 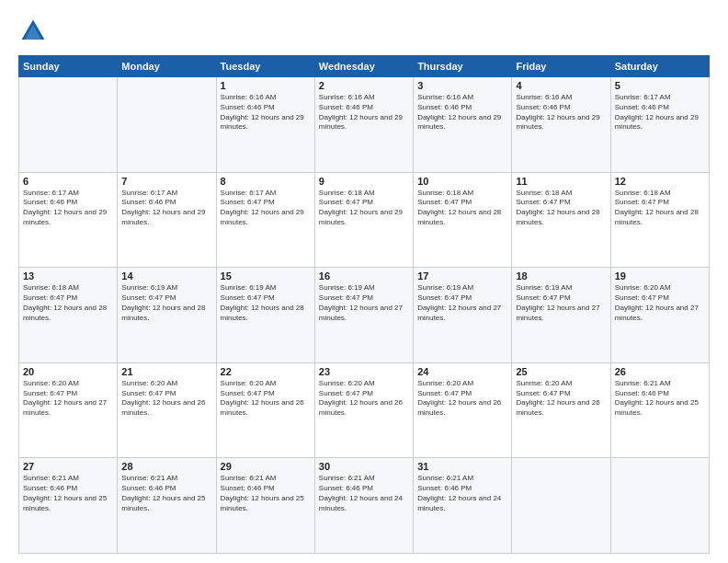 I want to click on day-number: 6, so click(x=68, y=181).